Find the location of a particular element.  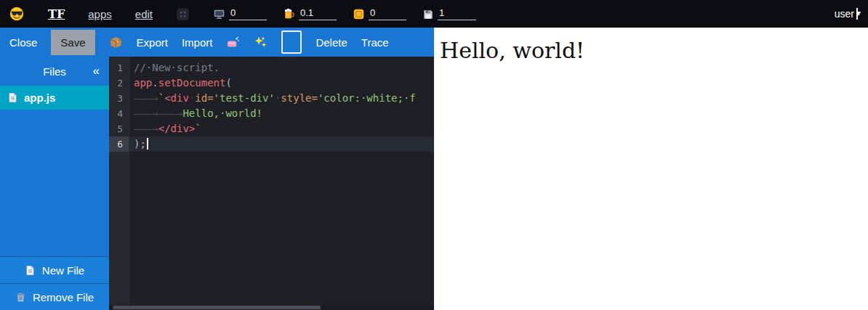

horizontal-scrollbar is located at coordinates (272, 308).